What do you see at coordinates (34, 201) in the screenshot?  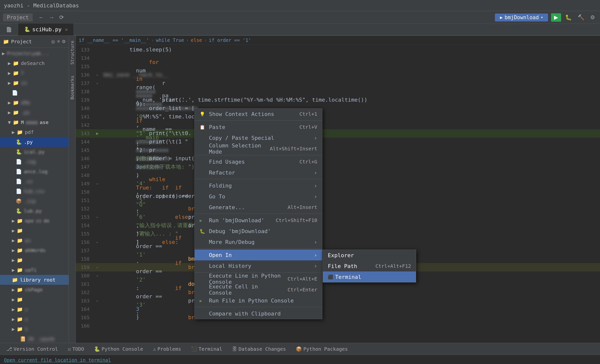 I see `sidebar-item-zip: 📦 .zip` at bounding box center [34, 201].